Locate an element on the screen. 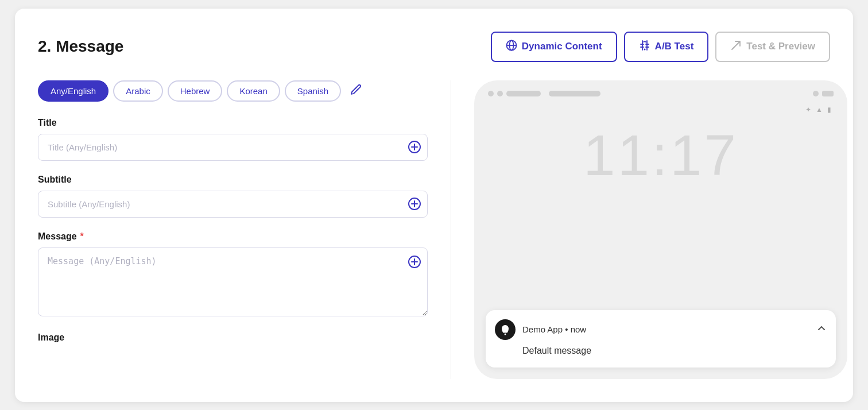 The width and height of the screenshot is (868, 410). title-input-wrapper is located at coordinates (233, 147).